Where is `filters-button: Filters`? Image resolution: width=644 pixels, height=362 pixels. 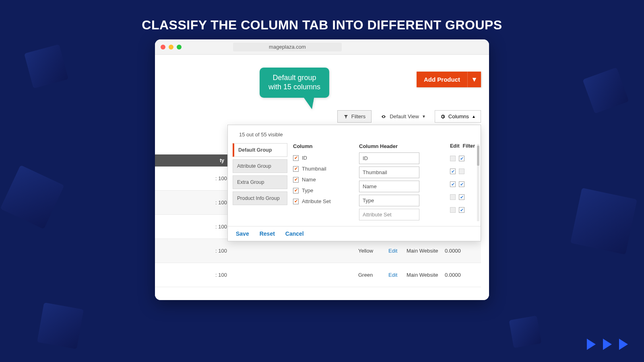 filters-button: Filters is located at coordinates (354, 117).